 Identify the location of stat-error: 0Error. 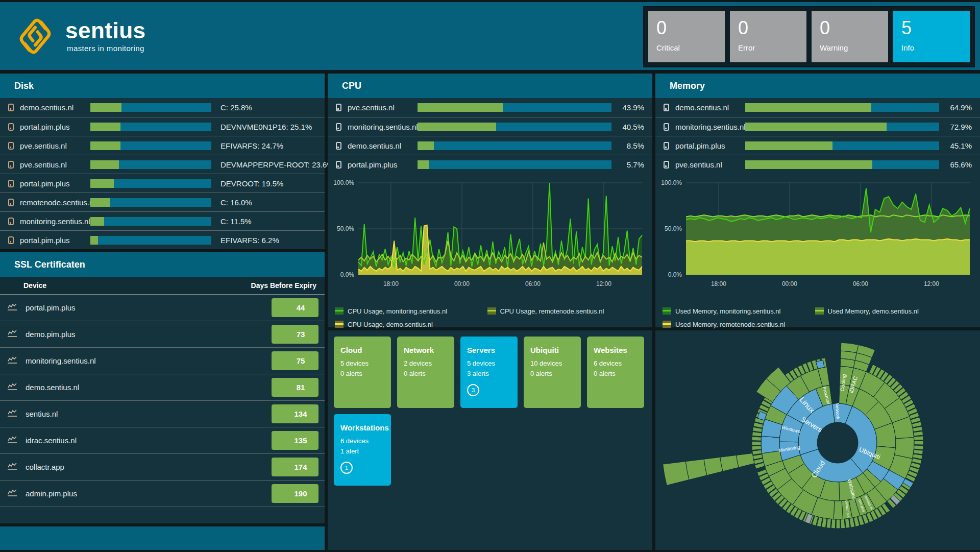
(768, 37).